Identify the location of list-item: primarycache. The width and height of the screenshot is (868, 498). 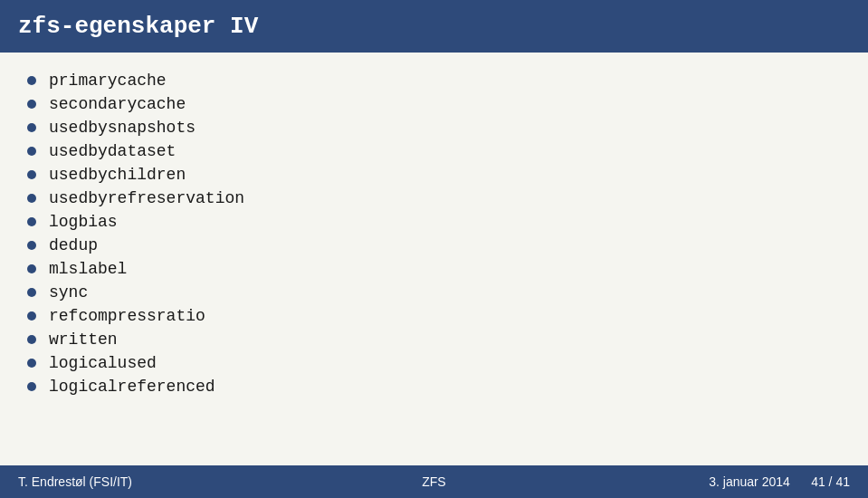
(434, 81).